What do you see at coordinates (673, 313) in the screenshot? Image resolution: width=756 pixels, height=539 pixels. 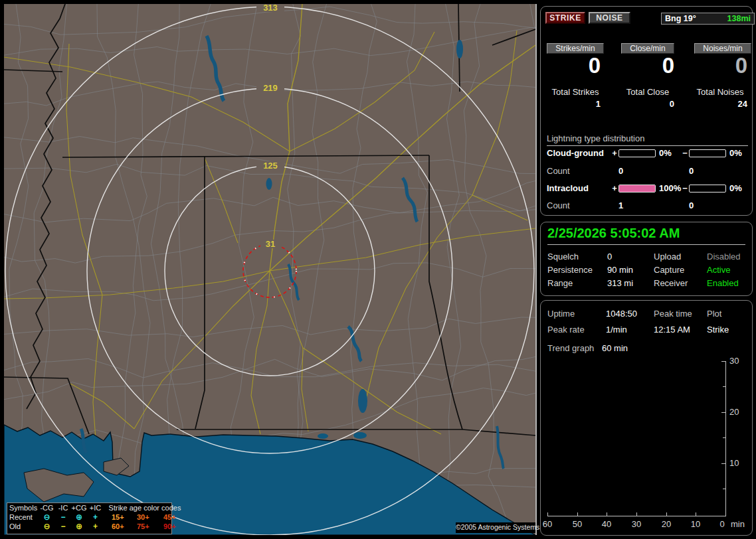 I see `peak-time-label: Peak time` at bounding box center [673, 313].